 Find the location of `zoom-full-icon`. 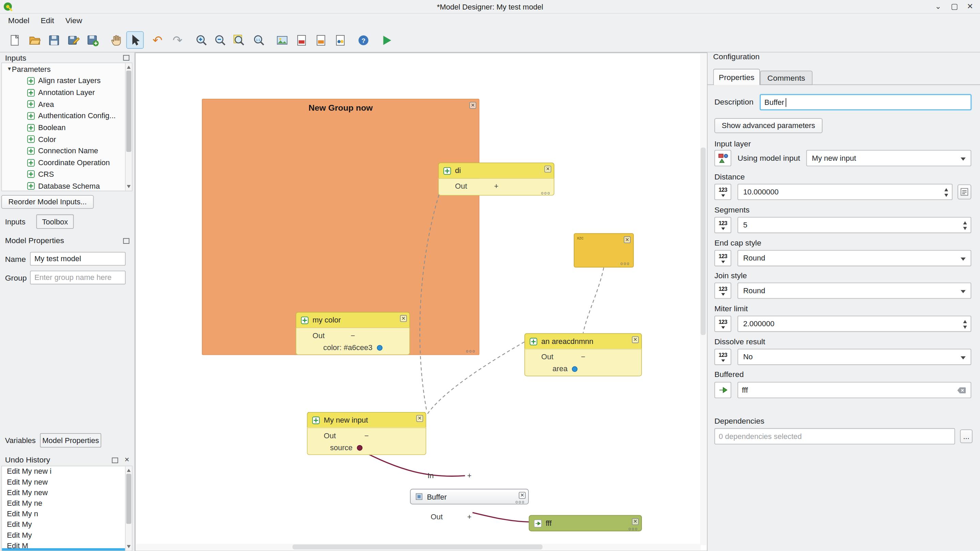

zoom-full-icon is located at coordinates (239, 40).